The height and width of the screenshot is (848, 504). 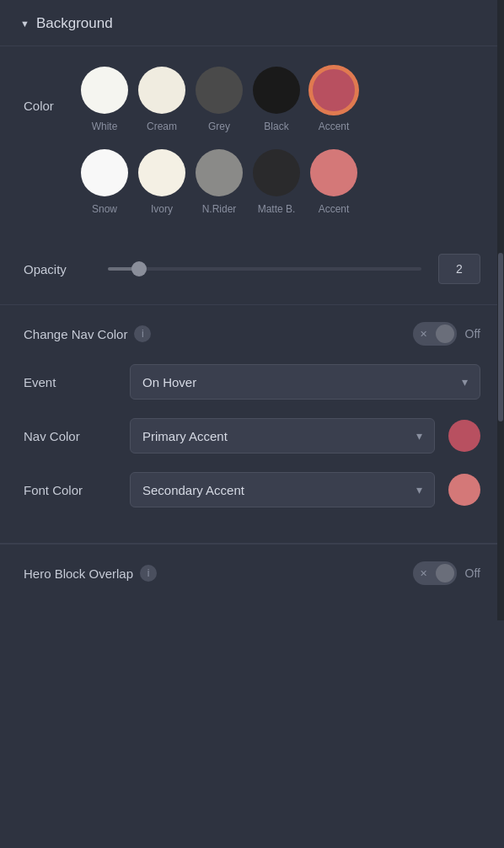 I want to click on section-header: ▼ Background, so click(x=252, y=24).